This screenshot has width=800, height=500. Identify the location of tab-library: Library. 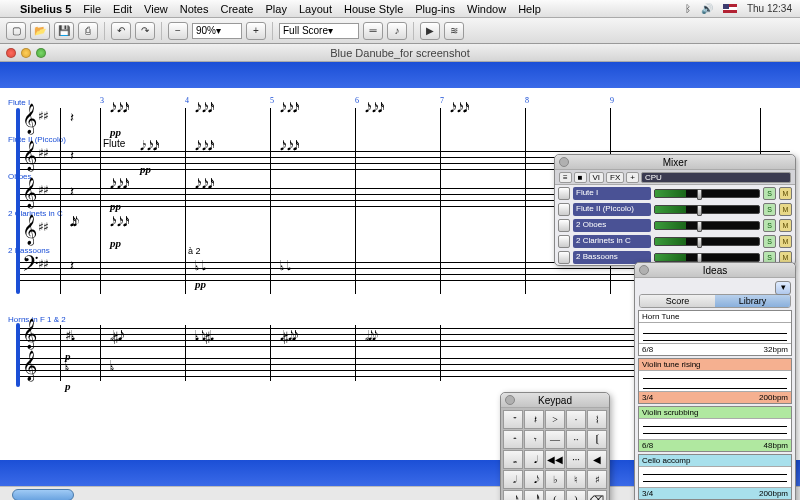
(752, 301).